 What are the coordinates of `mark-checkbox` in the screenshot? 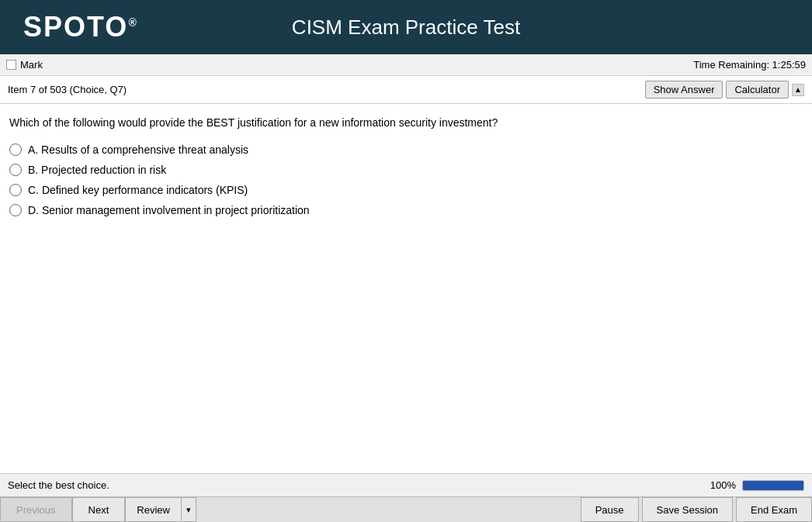 It's located at (11, 65).